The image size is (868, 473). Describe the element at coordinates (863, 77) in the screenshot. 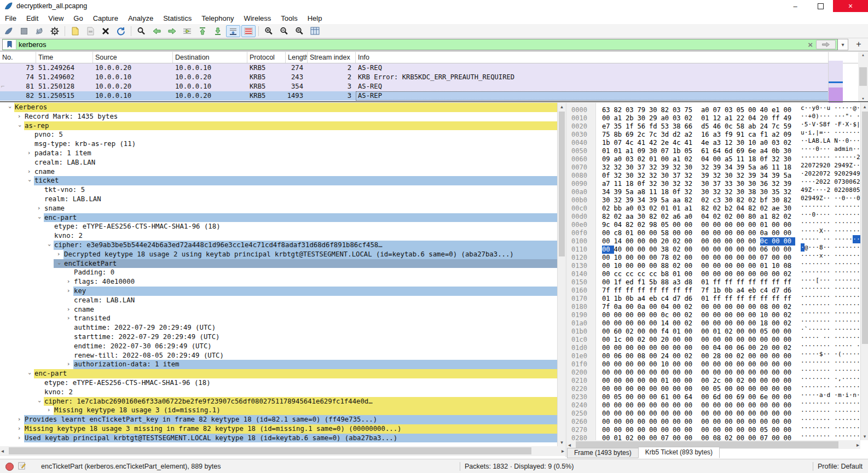

I see `packet-list-vertical-scrollbar: ▴ ▾` at that location.